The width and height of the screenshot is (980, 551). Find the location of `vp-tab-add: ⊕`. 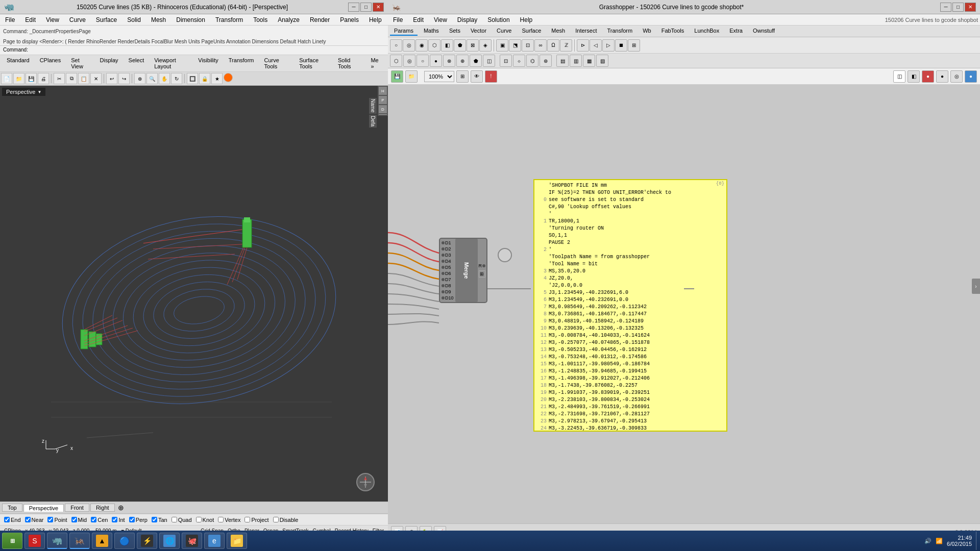

vp-tab-add: ⊕ is located at coordinates (121, 508).